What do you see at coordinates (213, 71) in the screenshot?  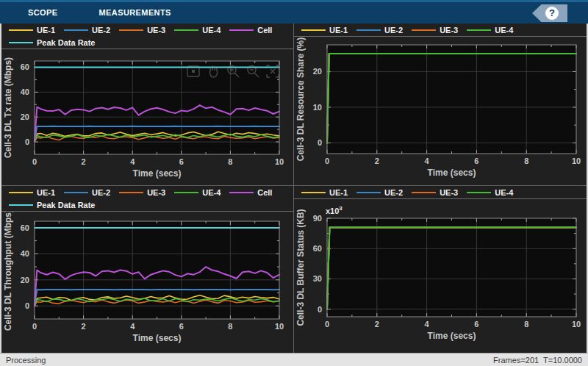 I see `pan-icon` at bounding box center [213, 71].